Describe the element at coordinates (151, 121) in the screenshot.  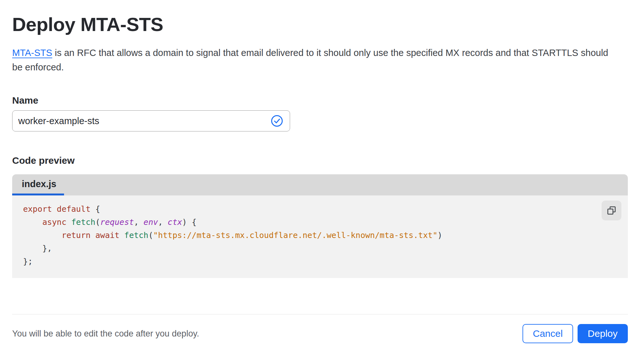
I see `name-input` at that location.